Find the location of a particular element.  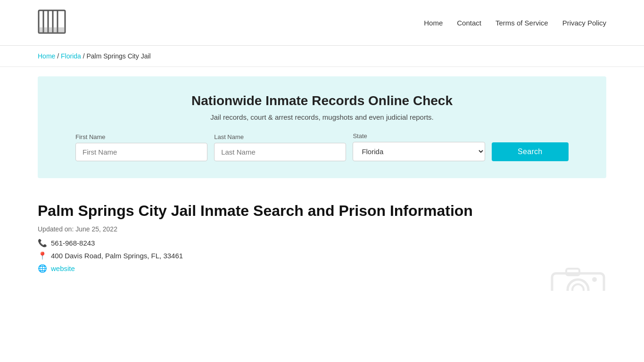

breadcrumb-state: Florida is located at coordinates (71, 56).